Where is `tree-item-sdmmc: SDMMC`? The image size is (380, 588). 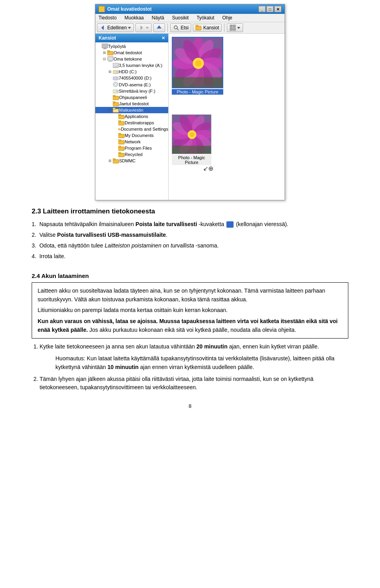 tree-item-sdmmc: SDMMC is located at coordinates (132, 161).